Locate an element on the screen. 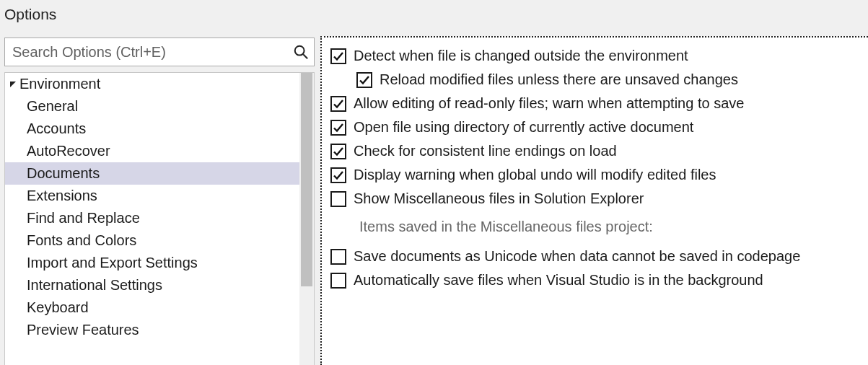 The image size is (868, 365). option-label: Reload modified files unless there are u… is located at coordinates (558, 79).